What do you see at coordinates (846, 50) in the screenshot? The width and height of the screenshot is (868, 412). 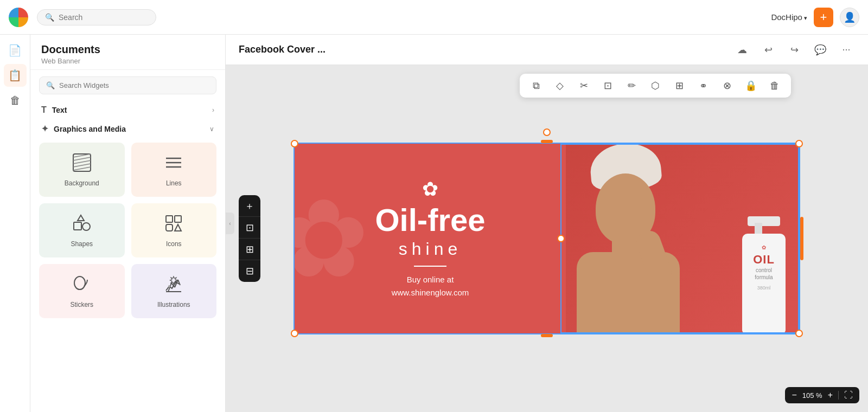 I see `more-options-button: ···` at bounding box center [846, 50].